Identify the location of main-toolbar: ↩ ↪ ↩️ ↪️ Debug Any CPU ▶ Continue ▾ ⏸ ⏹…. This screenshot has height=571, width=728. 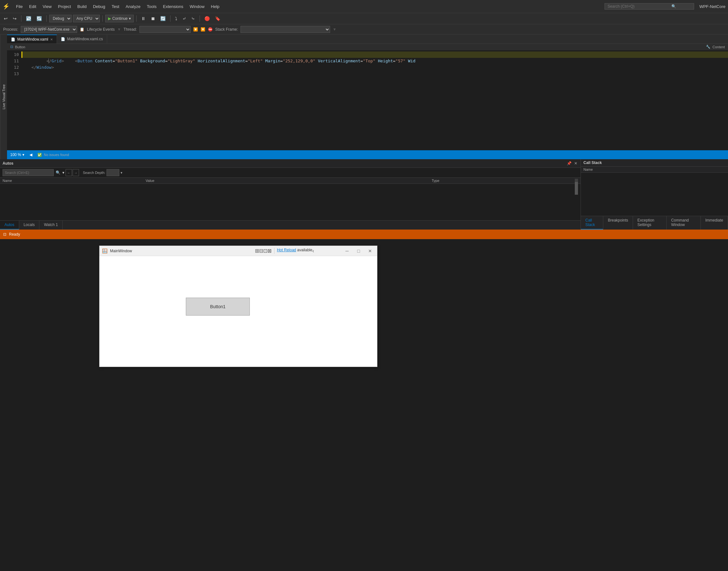
(364, 19).